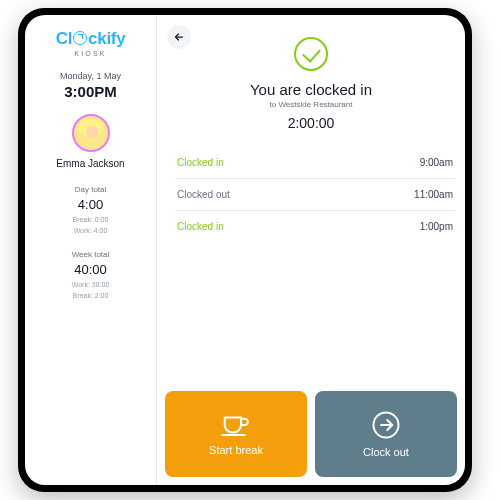 Image resolution: width=500 pixels, height=500 pixels. I want to click on time-log: Clocked in 9:00am Clocked out 11:00am Cl…, so click(311, 194).